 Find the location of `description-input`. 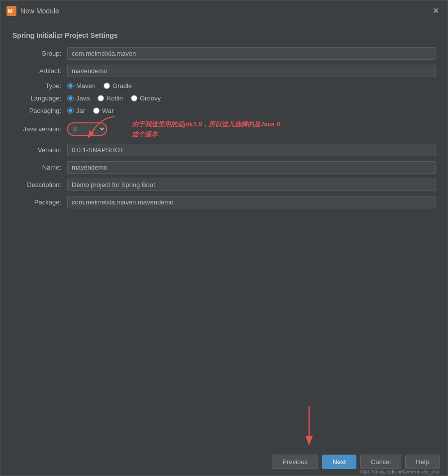

description-input is located at coordinates (251, 185).